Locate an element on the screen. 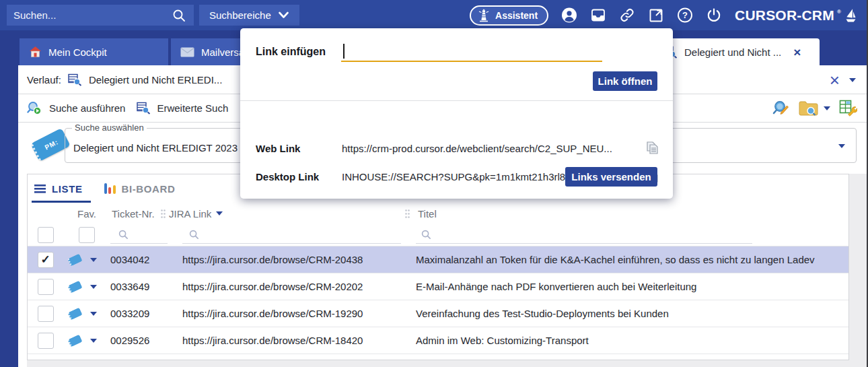  link-input is located at coordinates (472, 51).